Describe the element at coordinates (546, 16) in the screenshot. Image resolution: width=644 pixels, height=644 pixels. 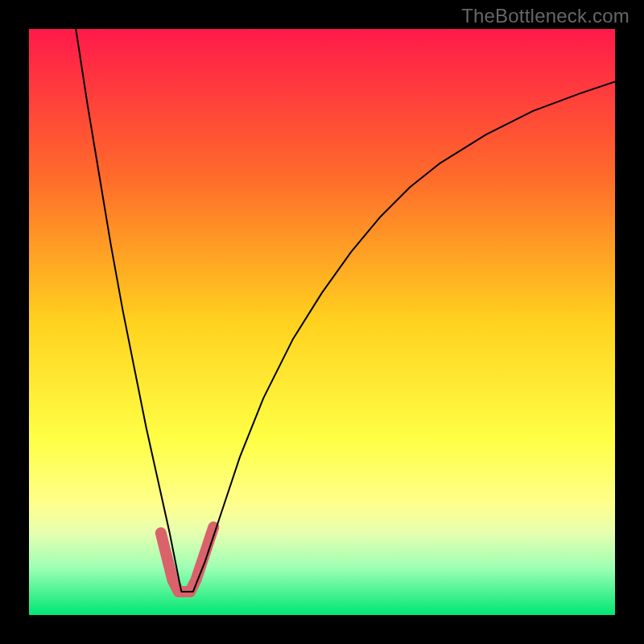
I see `watermark-text: TheBottleneck.com` at that location.